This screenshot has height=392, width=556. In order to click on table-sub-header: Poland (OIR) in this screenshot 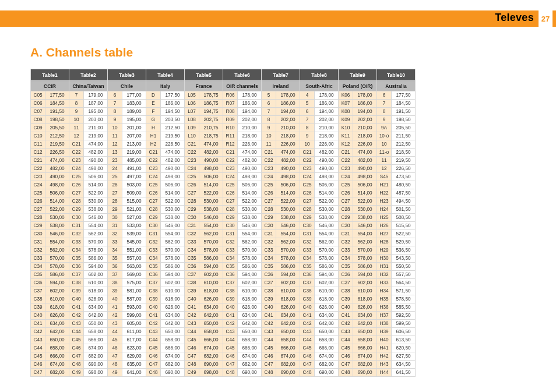, I will do `click(358, 86)`.